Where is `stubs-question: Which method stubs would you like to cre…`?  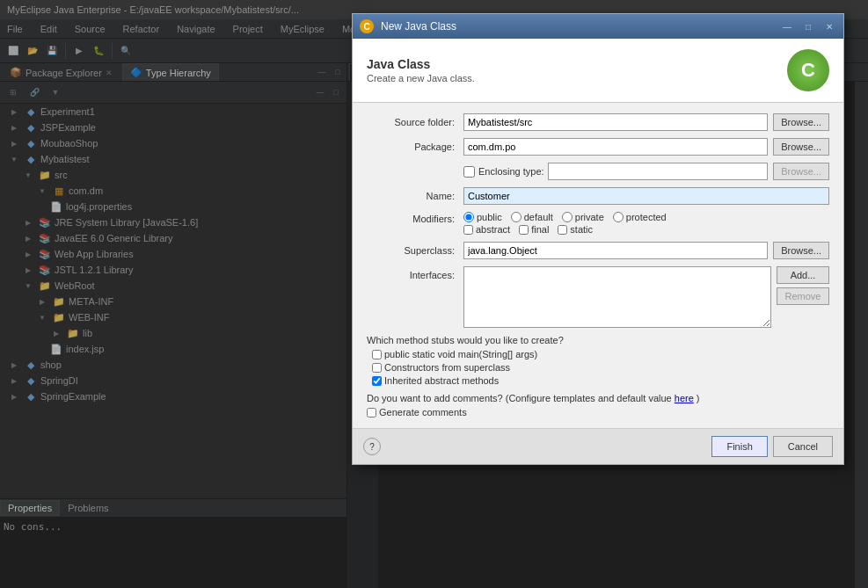
stubs-question: Which method stubs would you like to cre… is located at coordinates (598, 340).